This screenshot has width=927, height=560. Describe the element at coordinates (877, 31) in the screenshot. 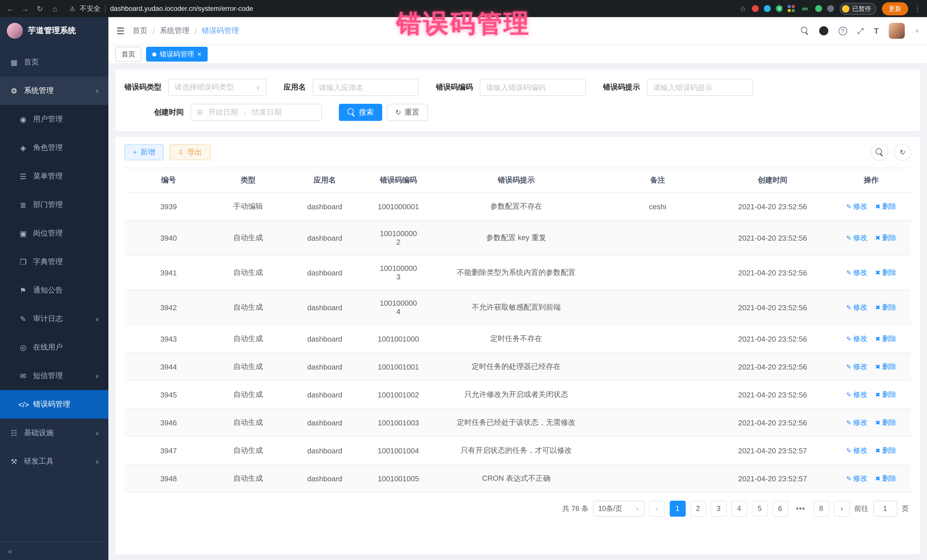

I see `font-size-icon: T` at that location.